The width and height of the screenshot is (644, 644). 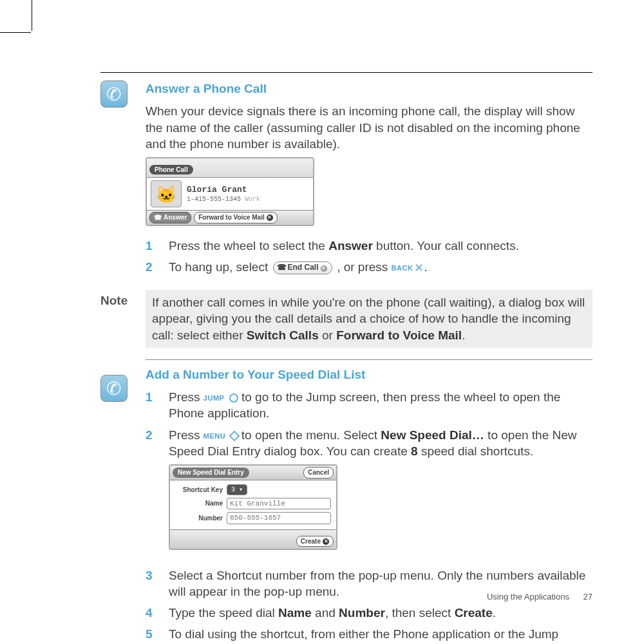 What do you see at coordinates (310, 541) in the screenshot?
I see `sd-create-label: Create` at bounding box center [310, 541].